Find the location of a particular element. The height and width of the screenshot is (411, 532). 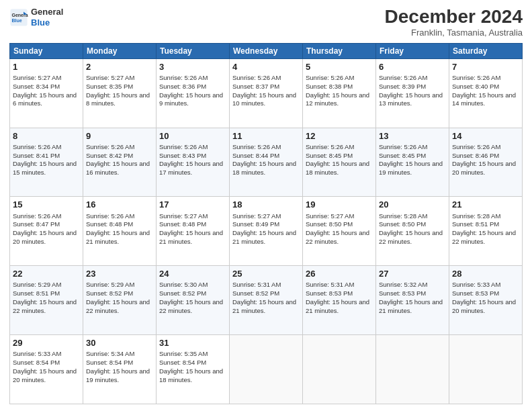

day-content: Sunrise: 5:28 AM Sunset: 8:51 PM Dayligh… is located at coordinates (486, 230).